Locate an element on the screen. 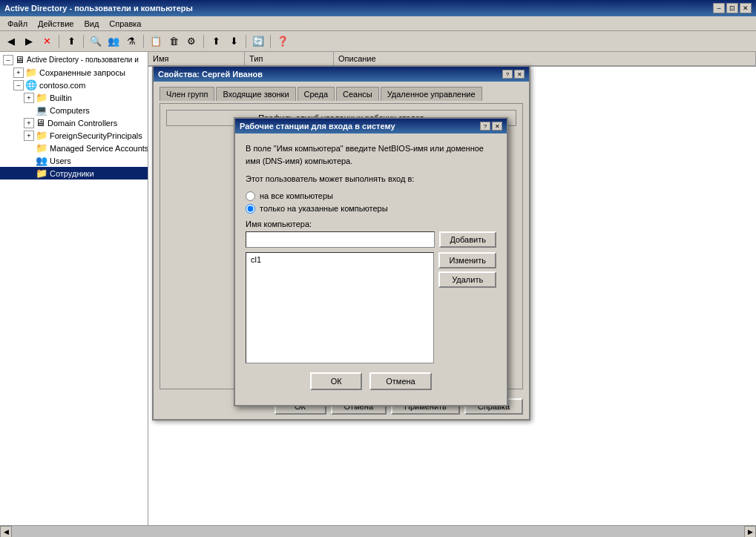 The image size is (756, 537). tab-remote-control: Удаленное управление is located at coordinates (432, 93).